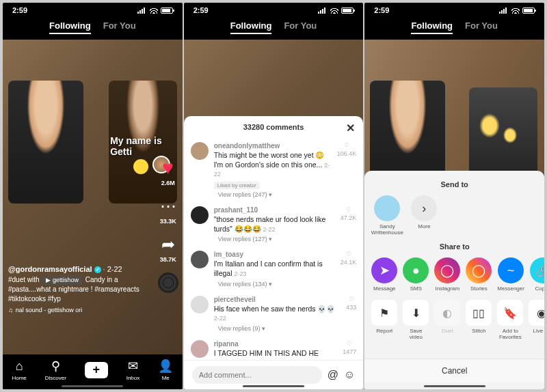 The height and width of the screenshot is (392, 547). Describe the element at coordinates (350, 128) in the screenshot. I see `close-comments-button: ✕` at that location.